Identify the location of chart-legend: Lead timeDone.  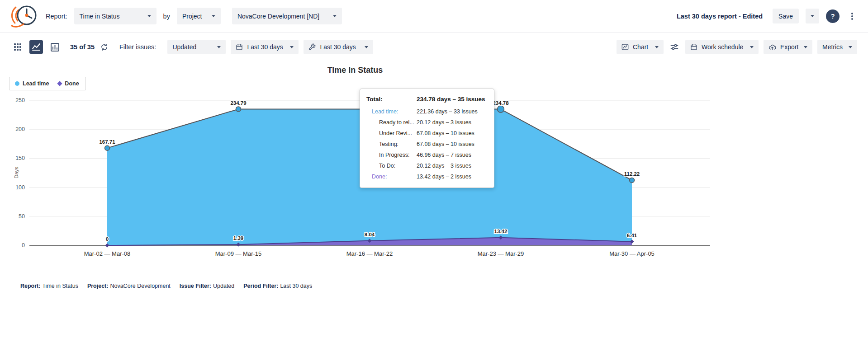
(47, 84).